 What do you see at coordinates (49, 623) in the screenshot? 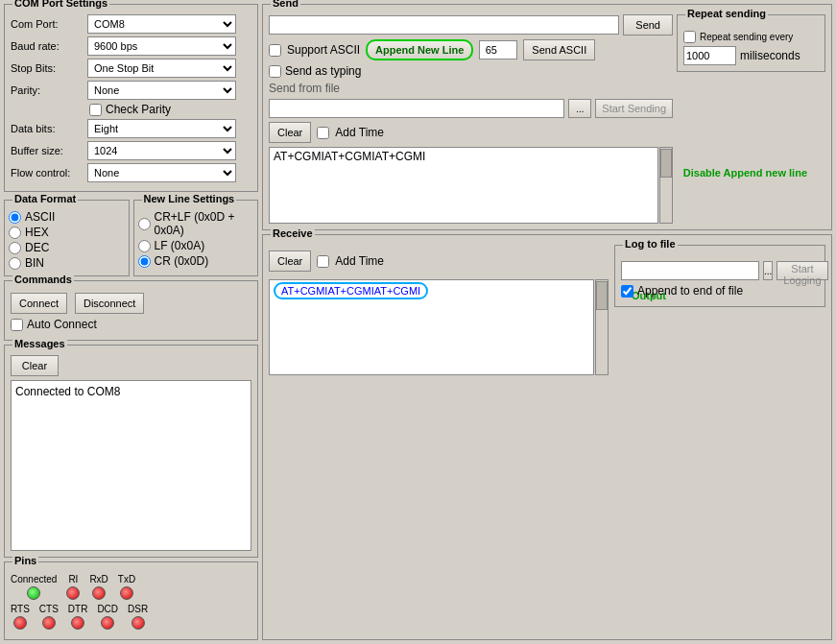
I see `led-cts` at bounding box center [49, 623].